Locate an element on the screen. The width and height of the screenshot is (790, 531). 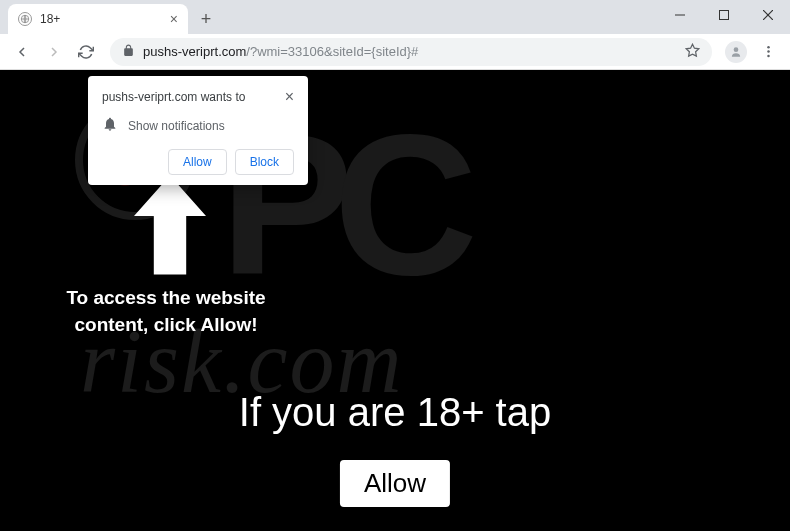
url-text: pushs-veriprt.com/?wmi=33106&siteId={sit… is located at coordinates (410, 52).